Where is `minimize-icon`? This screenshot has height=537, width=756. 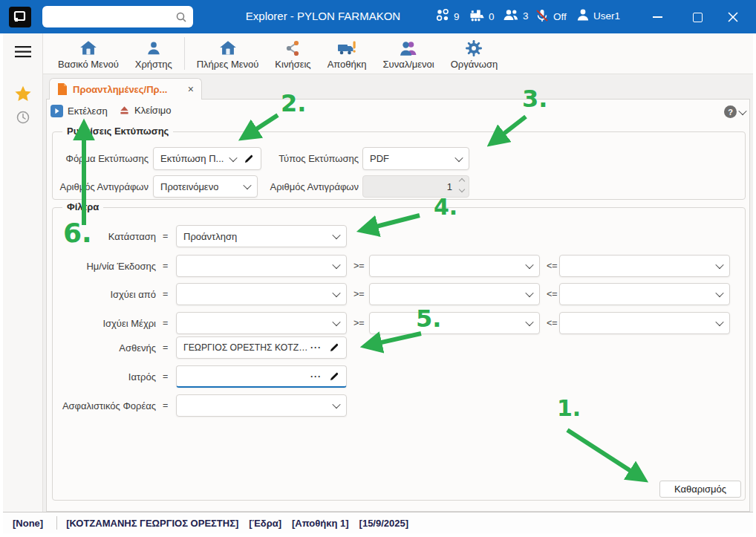 minimize-icon is located at coordinates (658, 17).